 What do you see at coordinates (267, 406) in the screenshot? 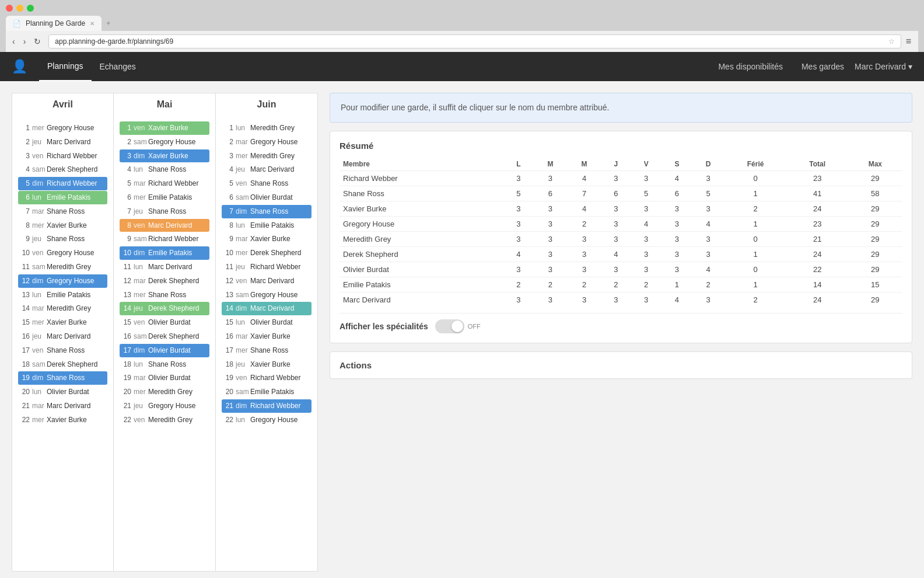
I see `calendar-row: 21 dim Richard Webber` at bounding box center [267, 406].